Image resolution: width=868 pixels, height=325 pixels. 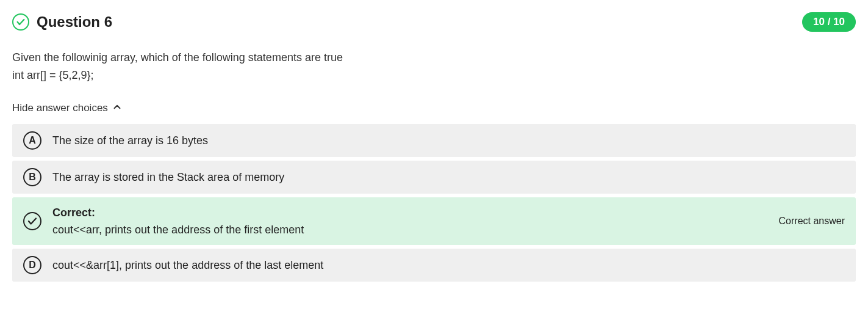 What do you see at coordinates (829, 22) in the screenshot?
I see `score-badge: 10 / 10` at bounding box center [829, 22].